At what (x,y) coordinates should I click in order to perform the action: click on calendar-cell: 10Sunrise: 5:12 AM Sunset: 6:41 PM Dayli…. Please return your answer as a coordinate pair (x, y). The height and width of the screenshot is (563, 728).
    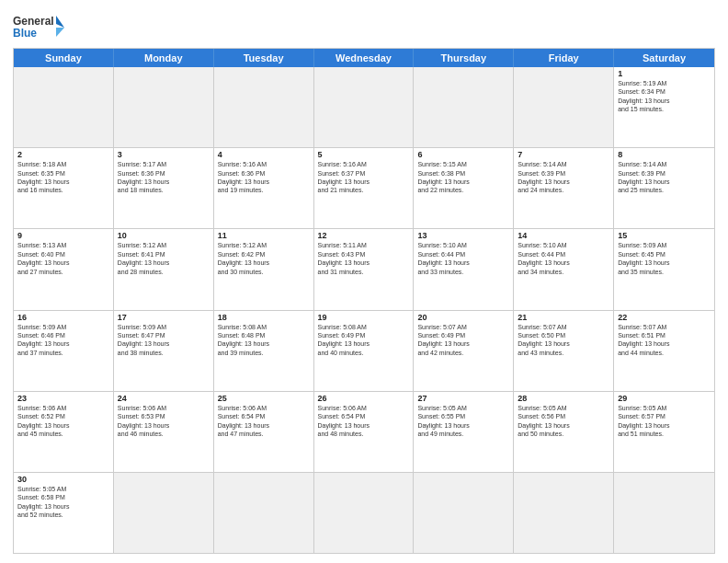
    Looking at the image, I should click on (164, 269).